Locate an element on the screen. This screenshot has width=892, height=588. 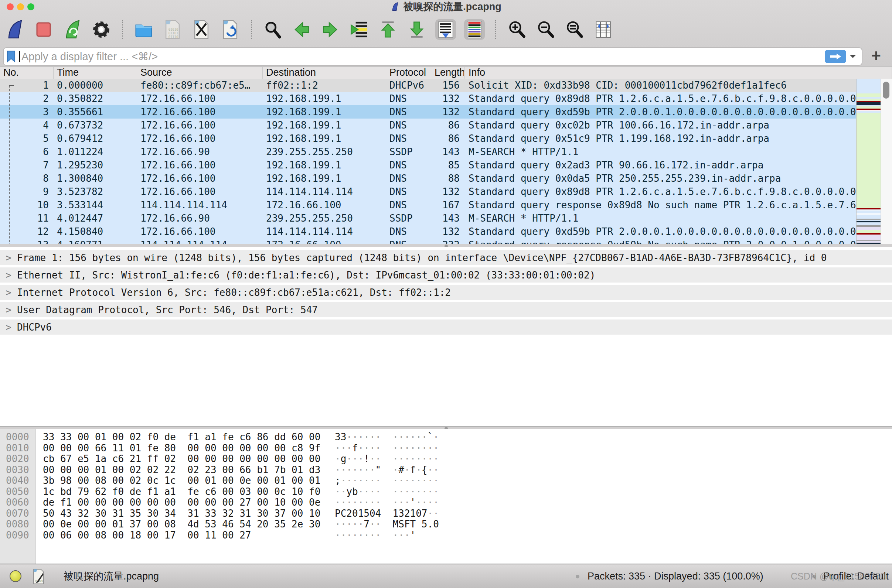
hex-row: 0020cb 67 e5 1a c6 21 ff 02 00 00 00 00 … is located at coordinates (446, 459).